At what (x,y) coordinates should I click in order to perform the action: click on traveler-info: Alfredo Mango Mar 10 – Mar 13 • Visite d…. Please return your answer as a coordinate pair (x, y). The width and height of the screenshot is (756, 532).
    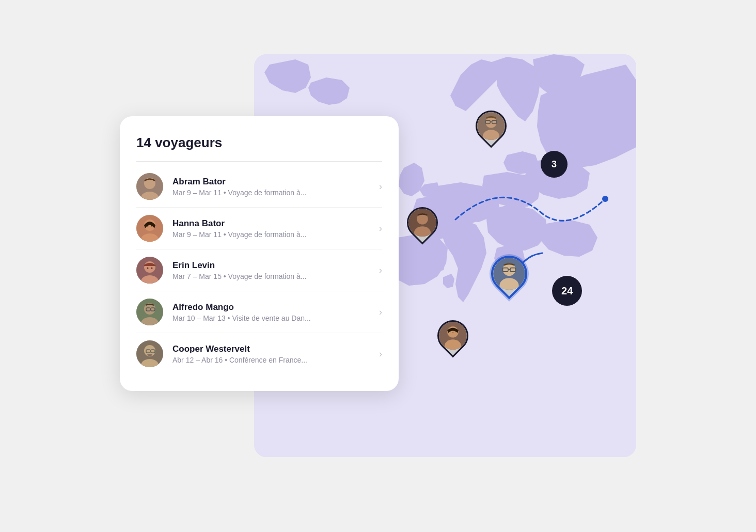
    Looking at the image, I should click on (274, 312).